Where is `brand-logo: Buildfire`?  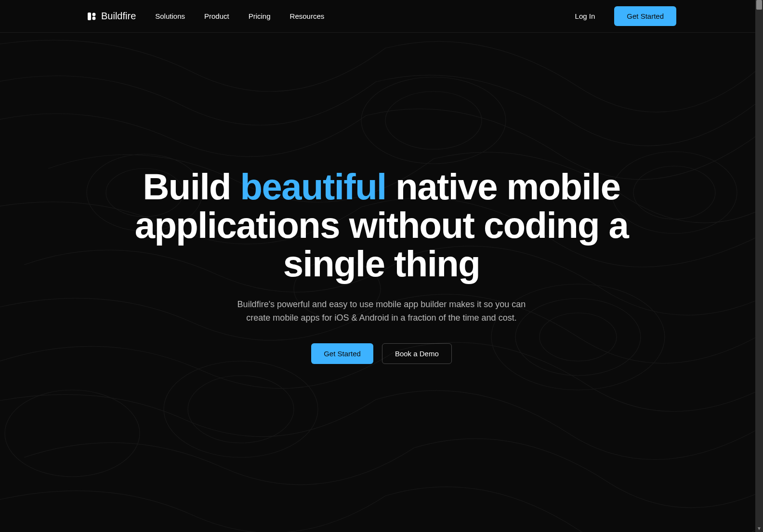 brand-logo: Buildfire is located at coordinates (111, 16).